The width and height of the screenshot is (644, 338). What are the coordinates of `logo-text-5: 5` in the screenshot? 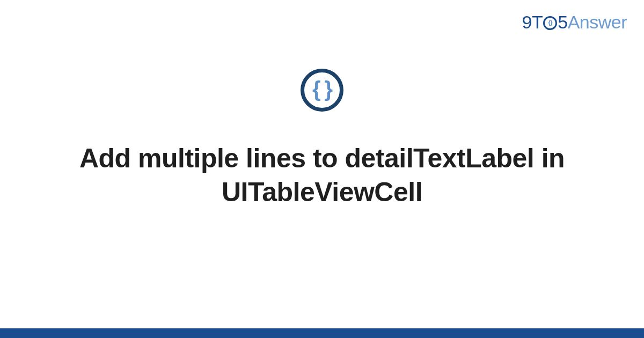 It's located at (562, 23).